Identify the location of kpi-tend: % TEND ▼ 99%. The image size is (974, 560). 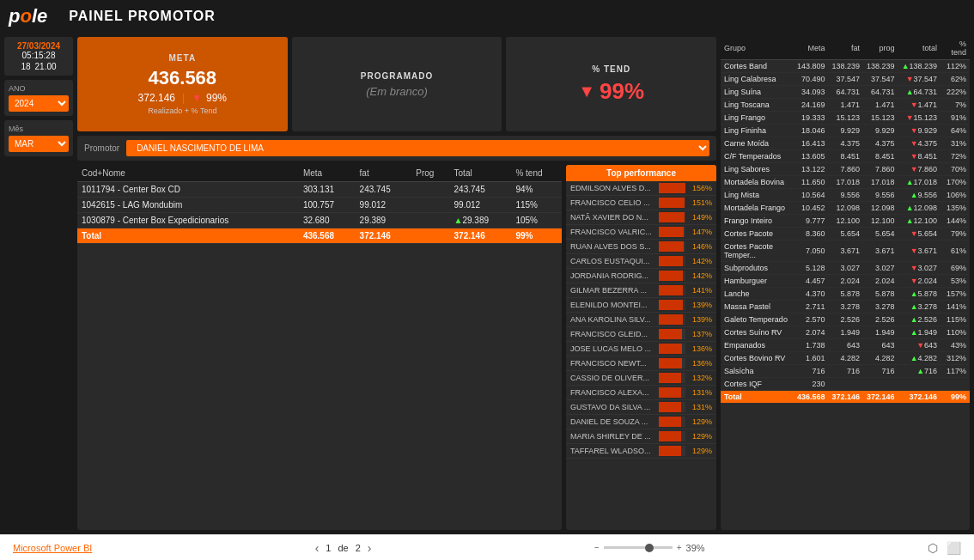
(612, 84).